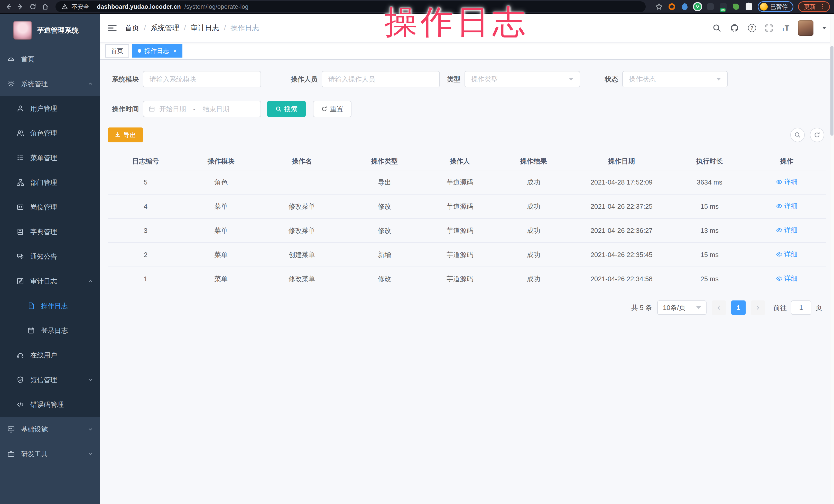 The width and height of the screenshot is (834, 504). Describe the element at coordinates (533, 161) in the screenshot. I see `col-result: 操作结果` at that location.